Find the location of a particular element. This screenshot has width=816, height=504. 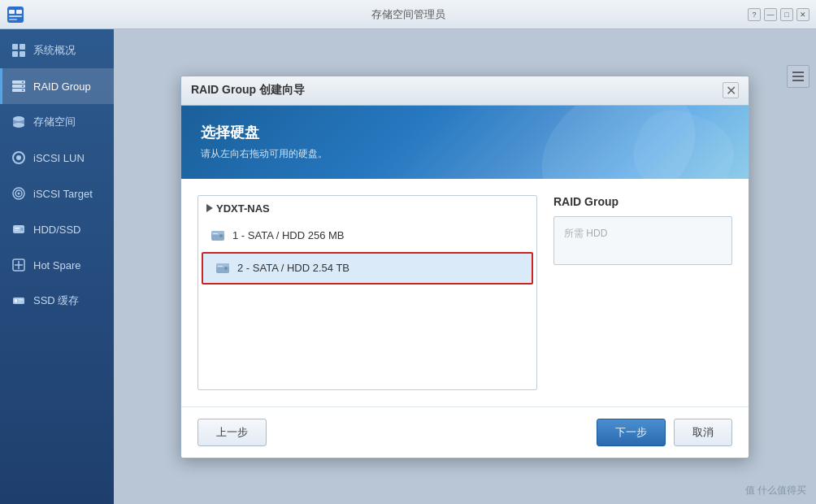

title-bar-left is located at coordinates (15, 15).